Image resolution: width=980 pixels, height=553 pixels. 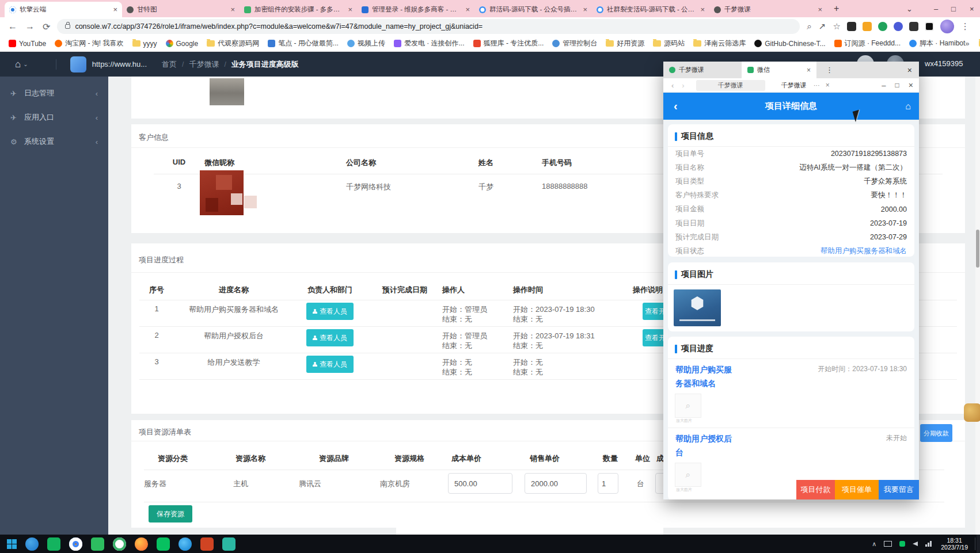 What do you see at coordinates (898, 26) in the screenshot?
I see `extension-indigo-icon` at bounding box center [898, 26].